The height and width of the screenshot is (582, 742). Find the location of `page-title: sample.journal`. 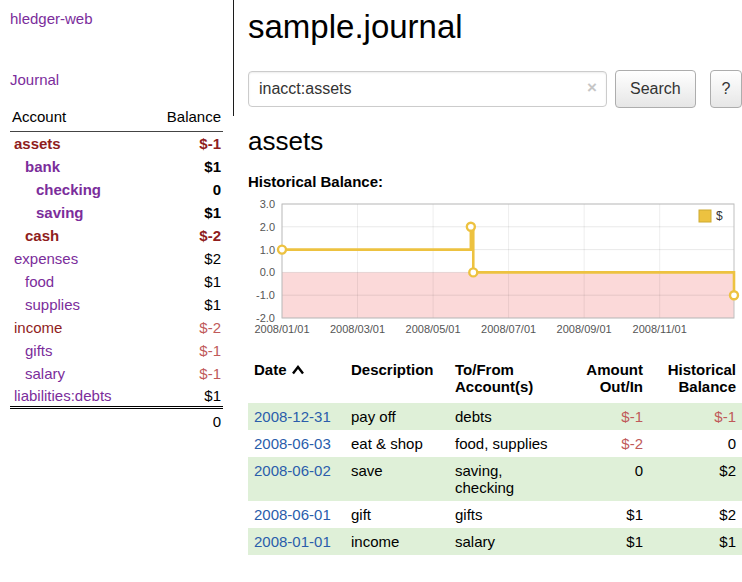

page-title: sample.journal is located at coordinates (495, 27).